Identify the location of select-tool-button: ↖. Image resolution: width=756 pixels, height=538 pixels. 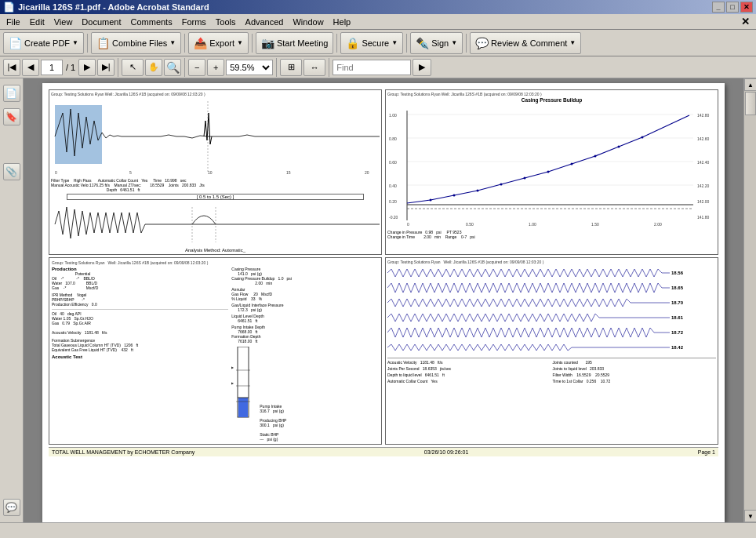
(133, 67).